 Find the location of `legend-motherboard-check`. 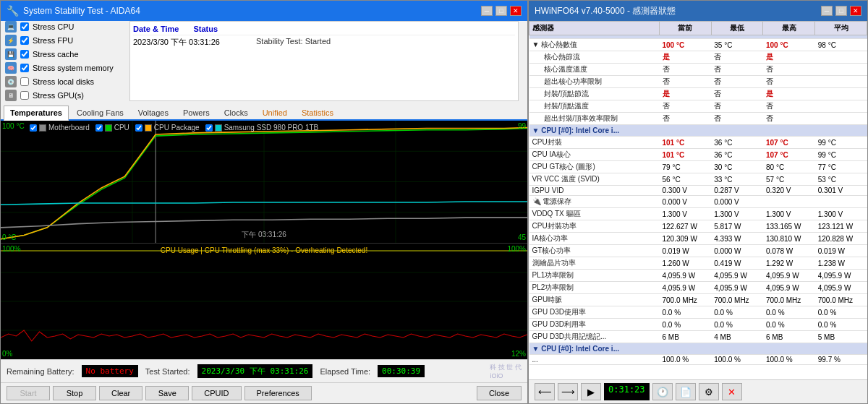

legend-motherboard-check is located at coordinates (33, 128).